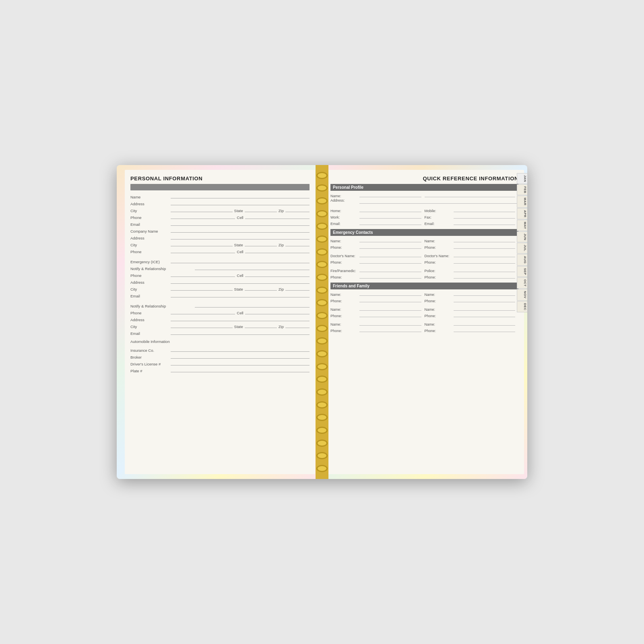 This screenshot has height=644, width=644. I want to click on tab-jan: JAN, so click(522, 179).